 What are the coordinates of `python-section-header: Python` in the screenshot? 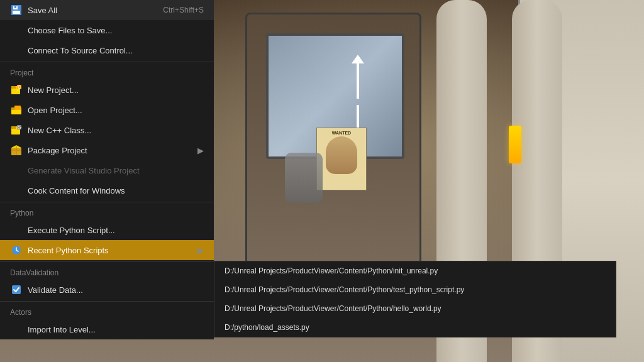 It's located at (107, 212).